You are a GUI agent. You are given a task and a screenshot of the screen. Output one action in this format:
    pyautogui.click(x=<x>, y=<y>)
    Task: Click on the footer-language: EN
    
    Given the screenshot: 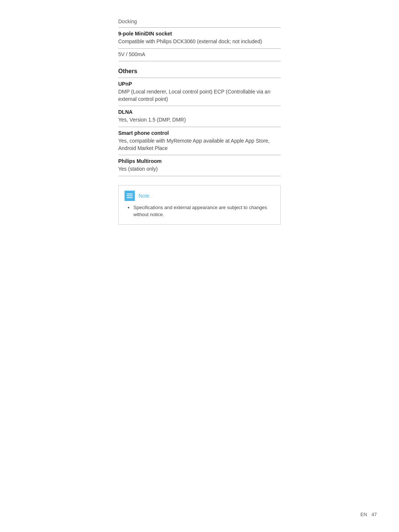 What is the action you would take?
    pyautogui.click(x=364, y=514)
    